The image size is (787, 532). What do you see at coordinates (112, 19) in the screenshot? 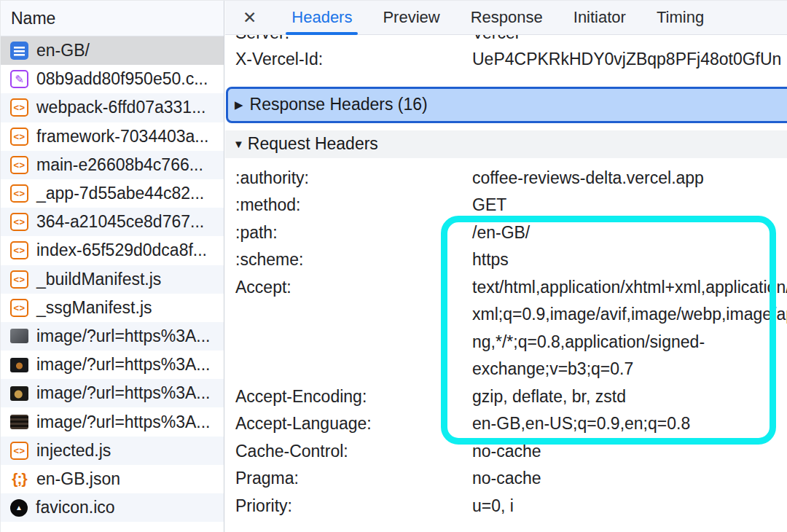
I see `name-column-header: Name` at bounding box center [112, 19].